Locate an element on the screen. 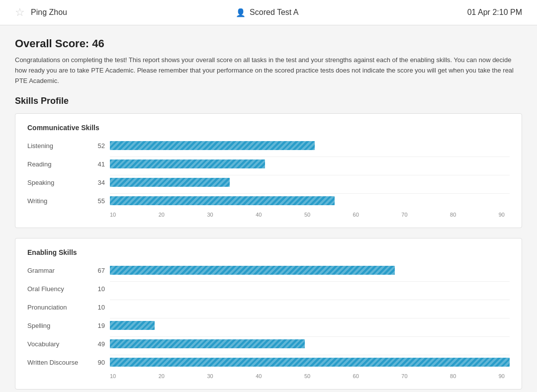  chart-label: Oral Fluency is located at coordinates (60, 289).